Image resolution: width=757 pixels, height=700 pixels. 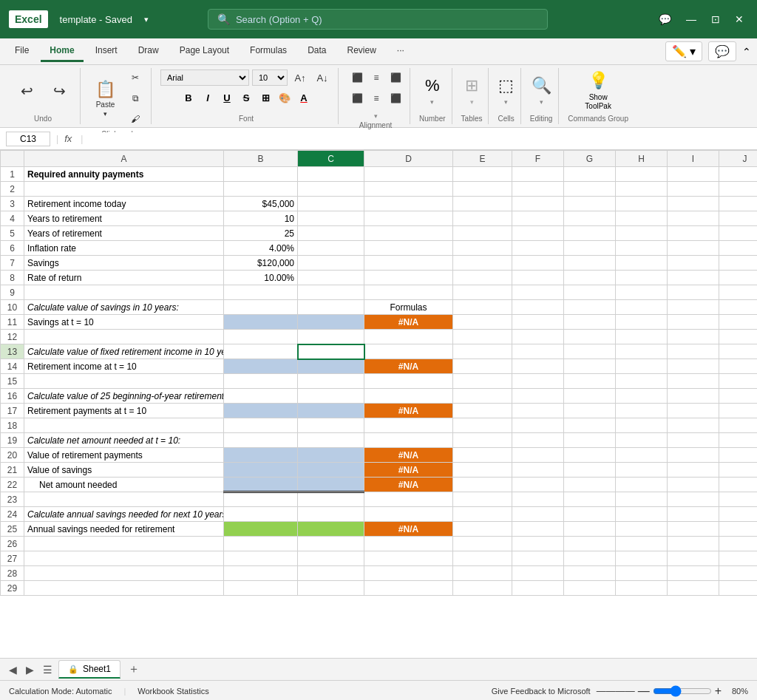 I want to click on formula-input, so click(x=420, y=139).